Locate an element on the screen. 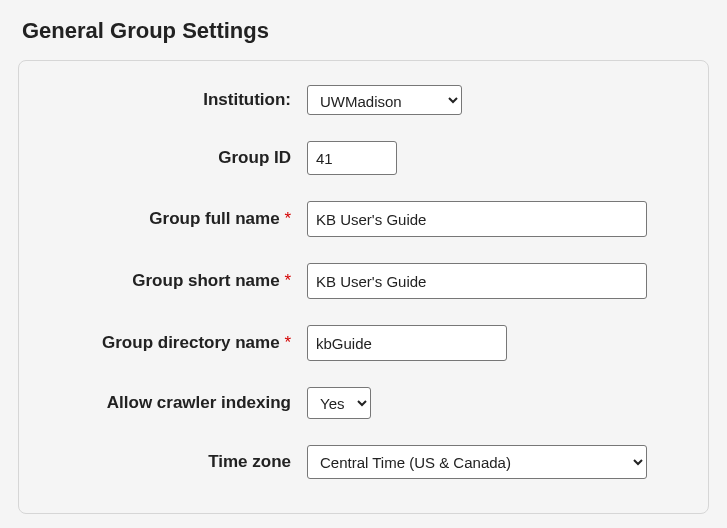 This screenshot has height=528, width=727. row-time-zone: Time zone Central Time (US & Canada) is located at coordinates (364, 462).